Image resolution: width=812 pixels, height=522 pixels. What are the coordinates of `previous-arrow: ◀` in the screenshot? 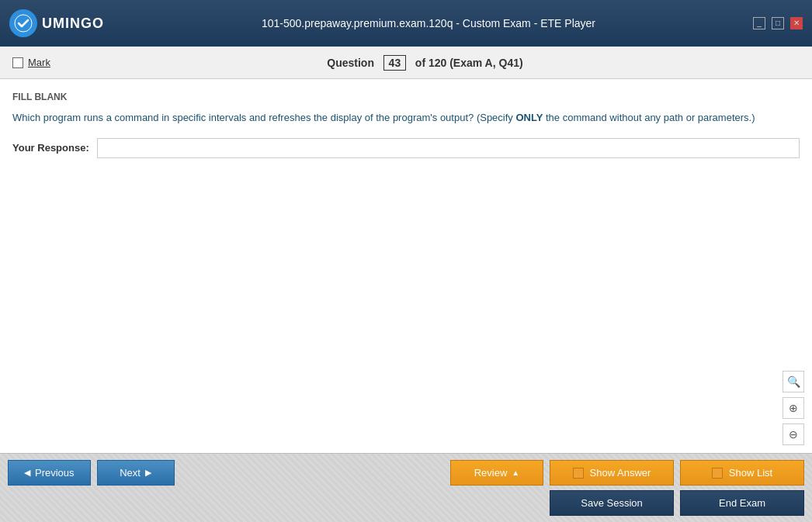 It's located at (27, 473).